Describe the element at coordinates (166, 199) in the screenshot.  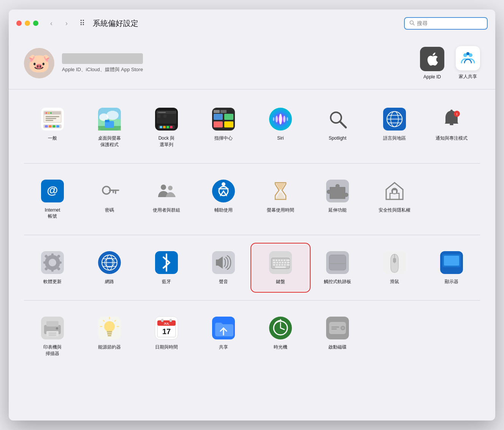
I see `users-item: 使用者與群組` at that location.